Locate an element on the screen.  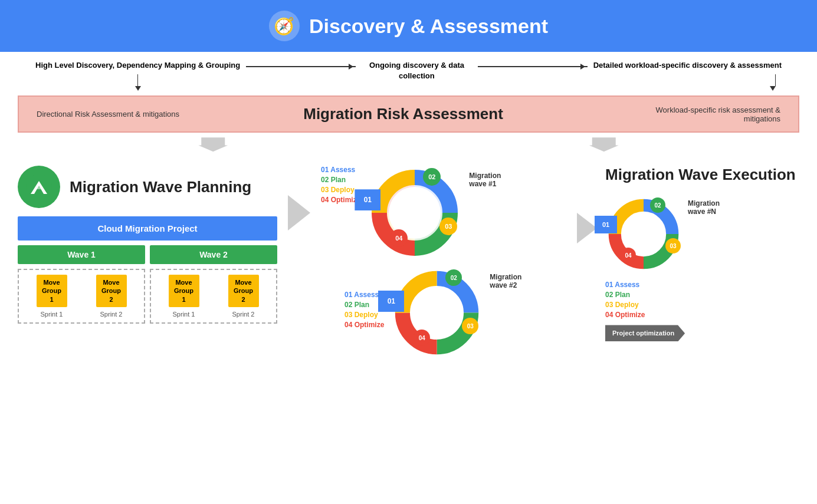
compass-icon: 🧭 is located at coordinates (284, 26).